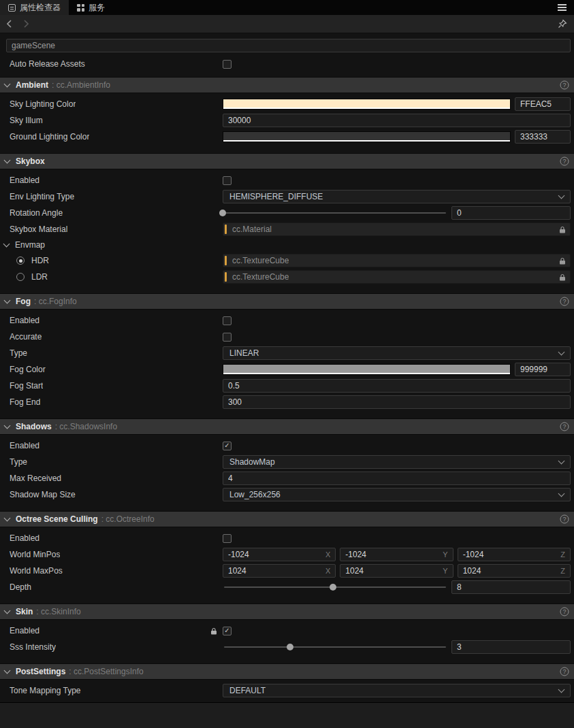 This screenshot has height=728, width=574. Describe the element at coordinates (227, 337) in the screenshot. I see `fog-accurate-checkbox` at that location.